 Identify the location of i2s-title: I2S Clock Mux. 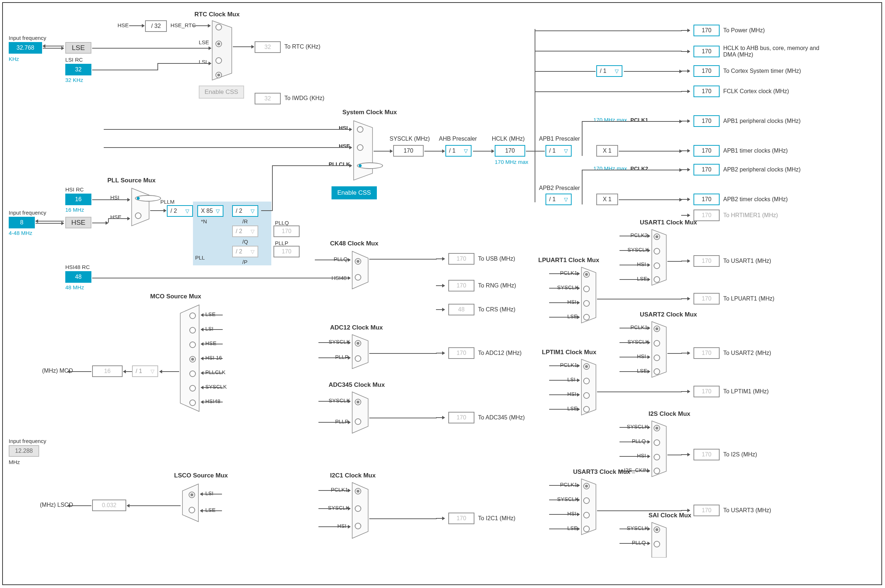
(669, 414).